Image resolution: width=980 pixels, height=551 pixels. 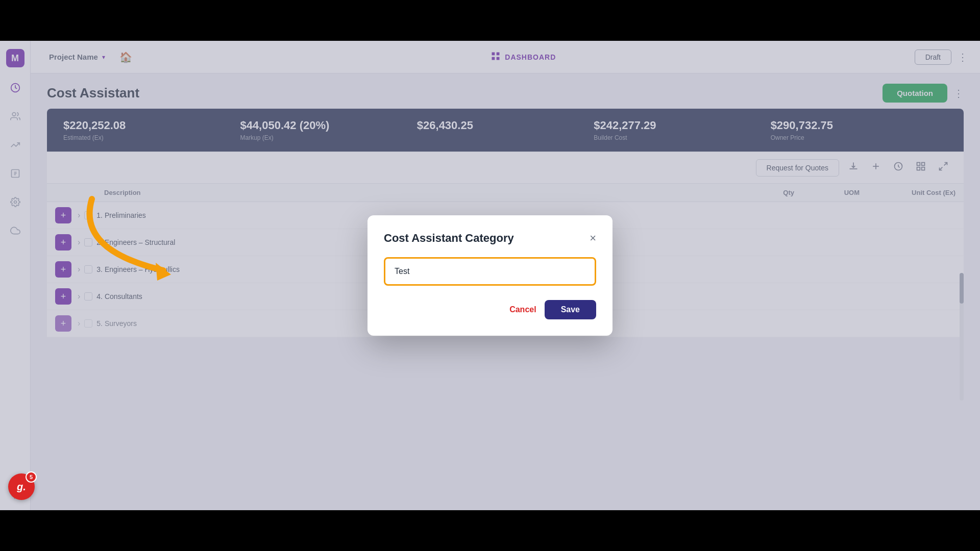 What do you see at coordinates (490, 531) in the screenshot?
I see `bottom-black-bar` at bounding box center [490, 531].